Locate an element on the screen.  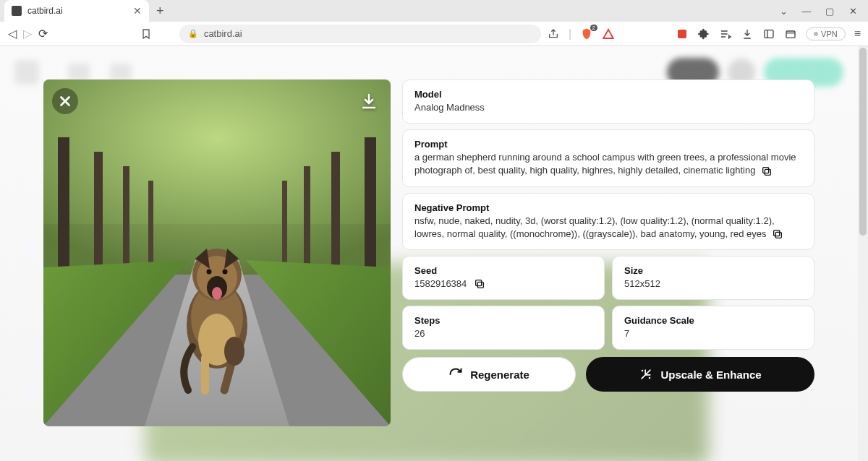
guidance-label: Guidance Scale is located at coordinates (713, 321).